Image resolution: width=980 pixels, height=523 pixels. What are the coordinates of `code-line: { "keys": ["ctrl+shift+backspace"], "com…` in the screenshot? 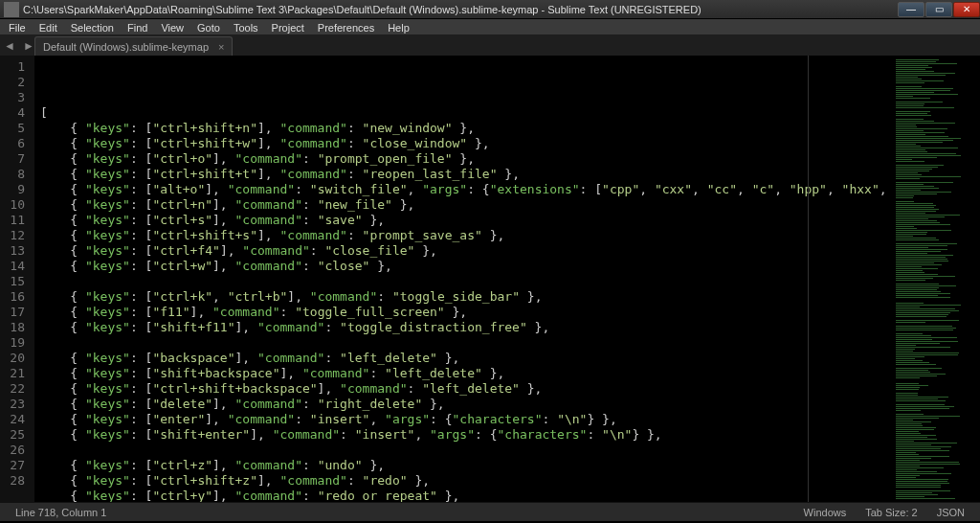 It's located at (467, 389).